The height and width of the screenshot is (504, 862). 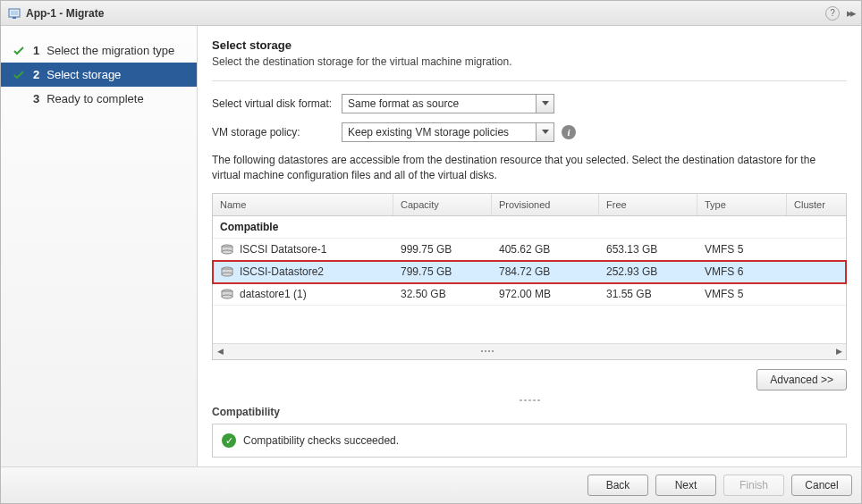 What do you see at coordinates (220, 351) in the screenshot?
I see `scroll-left-icon: ◀` at bounding box center [220, 351].